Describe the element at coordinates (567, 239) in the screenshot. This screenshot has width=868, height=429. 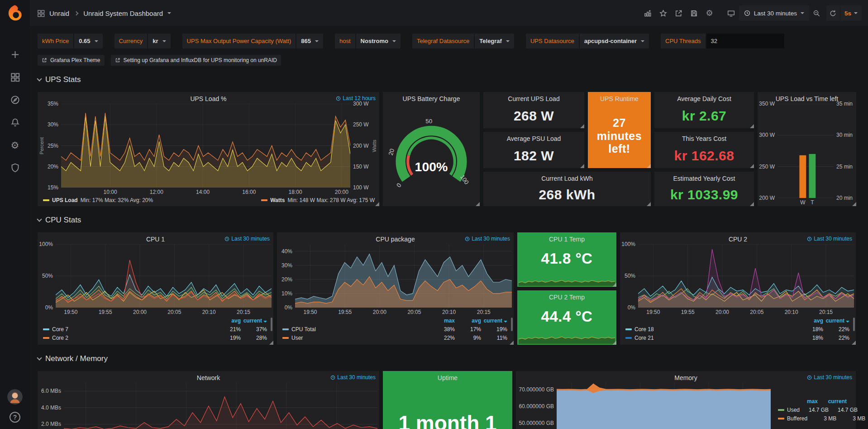
I see `panel-title: CPU 1 Temp` at that location.